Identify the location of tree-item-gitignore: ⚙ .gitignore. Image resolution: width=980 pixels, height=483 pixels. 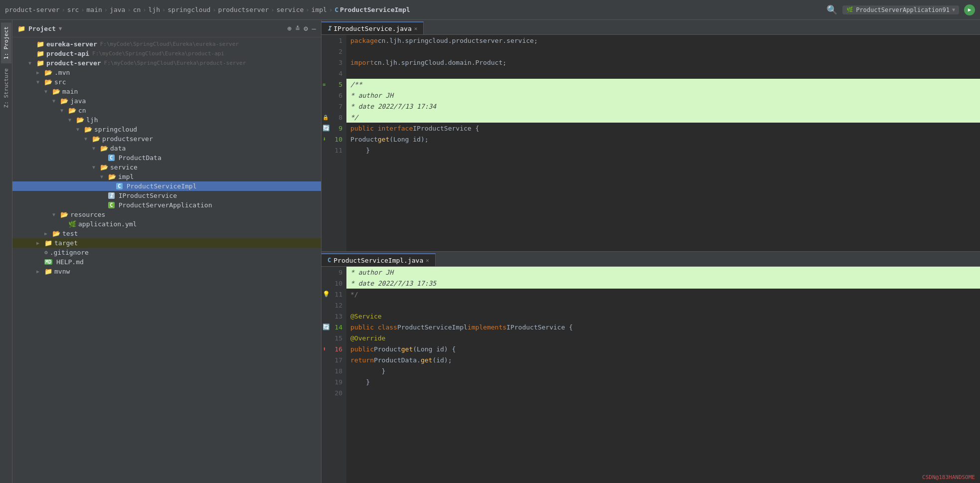
(166, 252).